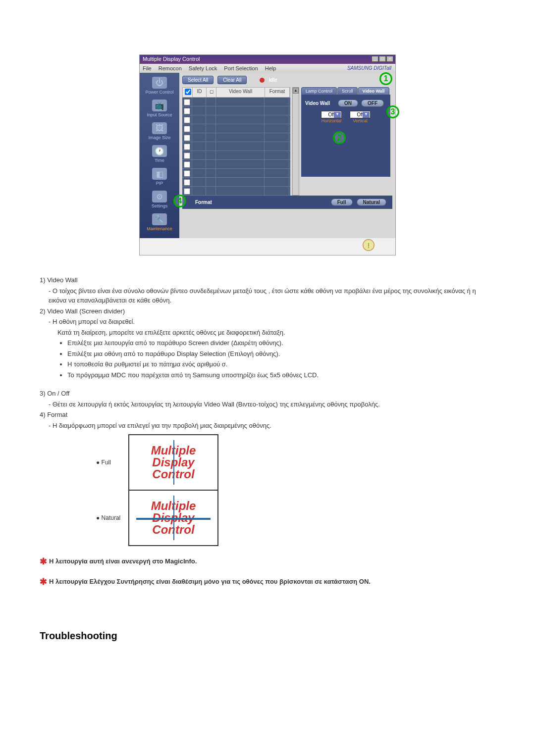 The width and height of the screenshot is (535, 756). What do you see at coordinates (160, 133) in the screenshot?
I see `sidebar-item-image-size: 🖼Image Size` at bounding box center [160, 133].